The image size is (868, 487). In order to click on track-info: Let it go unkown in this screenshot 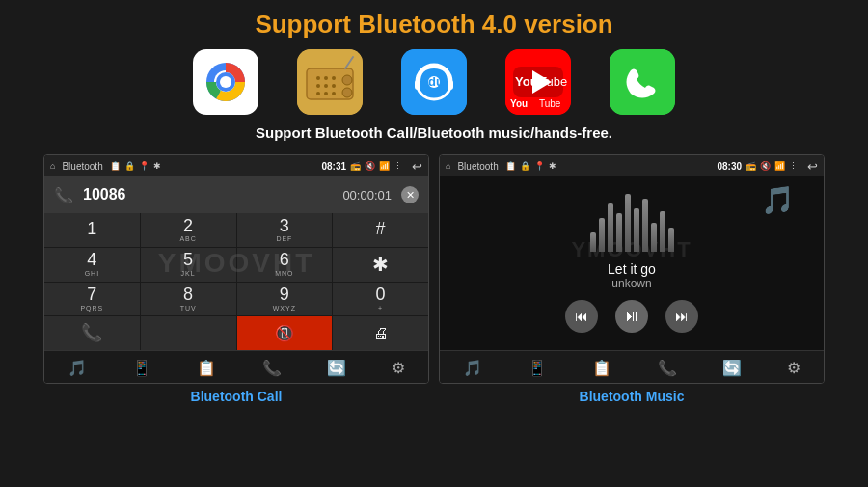, I will do `click(632, 276)`.